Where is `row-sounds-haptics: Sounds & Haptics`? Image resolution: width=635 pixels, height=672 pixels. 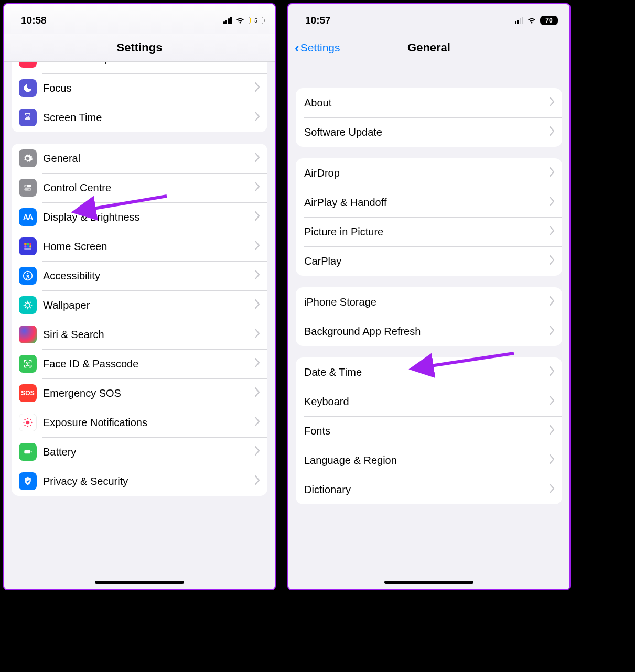 row-sounds-haptics: Sounds & Haptics is located at coordinates (139, 68).